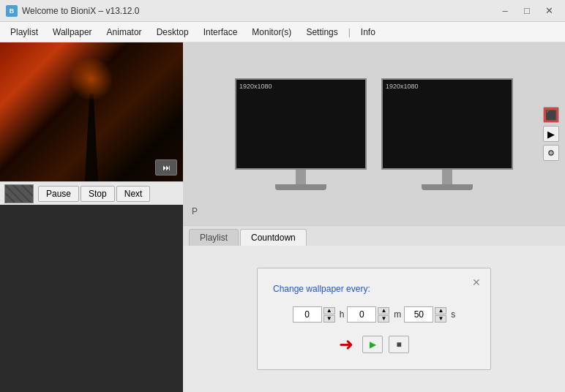 The height and width of the screenshot is (392, 565). What do you see at coordinates (373, 344) in the screenshot?
I see `play-countdown-button: ▶` at bounding box center [373, 344].